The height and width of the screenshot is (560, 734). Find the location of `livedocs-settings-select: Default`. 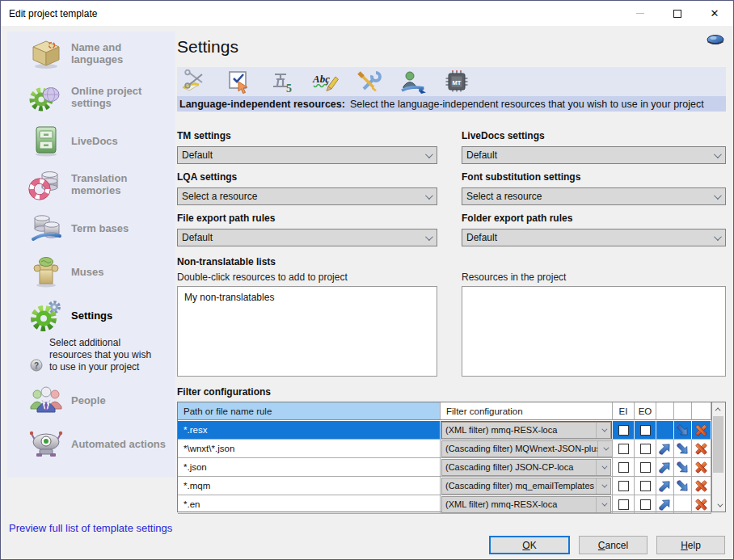

livedocs-settings-select: Default is located at coordinates (593, 155).